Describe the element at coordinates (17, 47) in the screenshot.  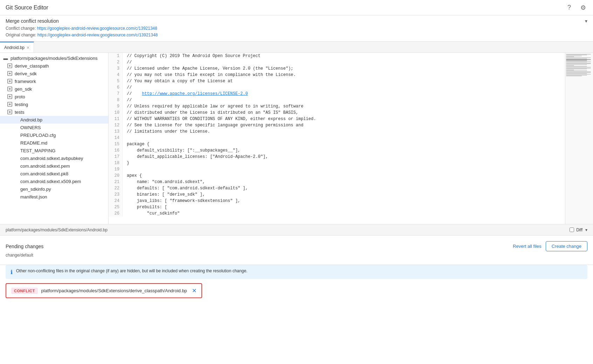
I see `tab-android-bp: Android.bp ×` at that location.